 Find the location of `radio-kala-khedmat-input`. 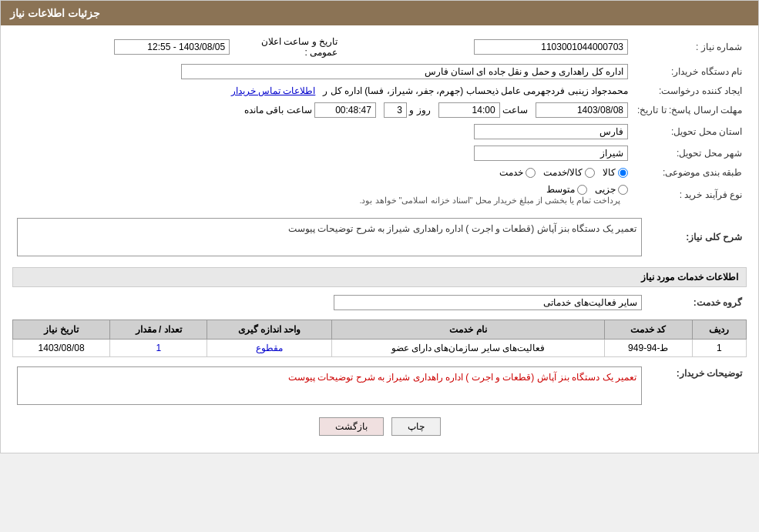

radio-kala-khedmat-input is located at coordinates (590, 172).